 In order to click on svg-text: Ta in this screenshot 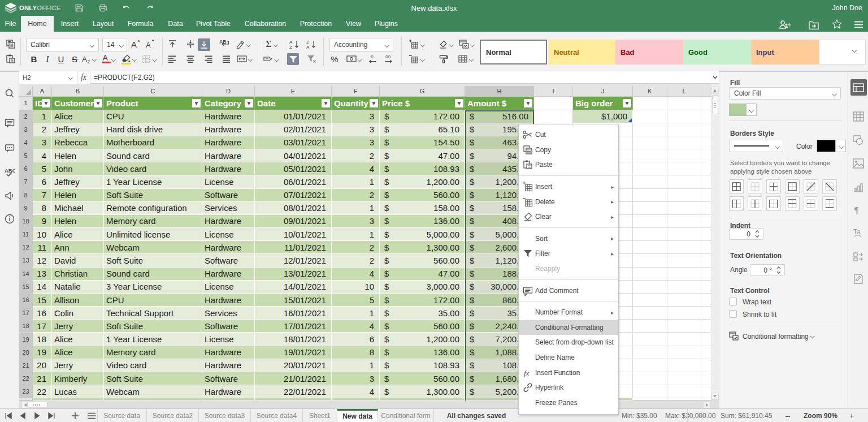, I will do `click(857, 232)`.